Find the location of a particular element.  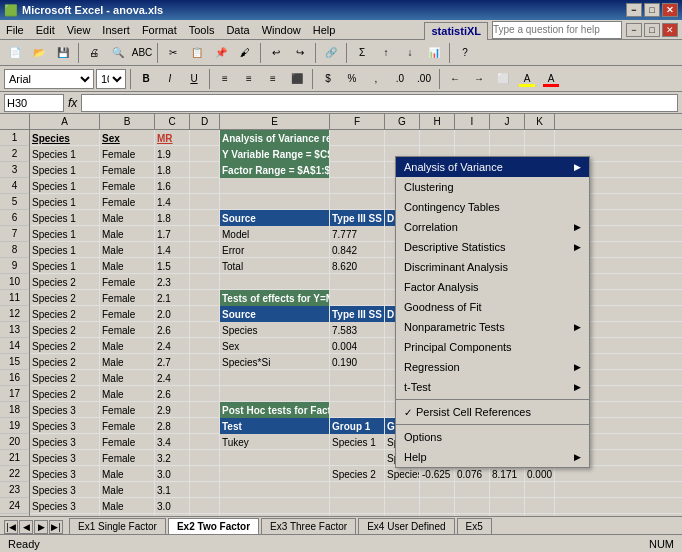

row-header-15: 15 is located at coordinates (14, 362).